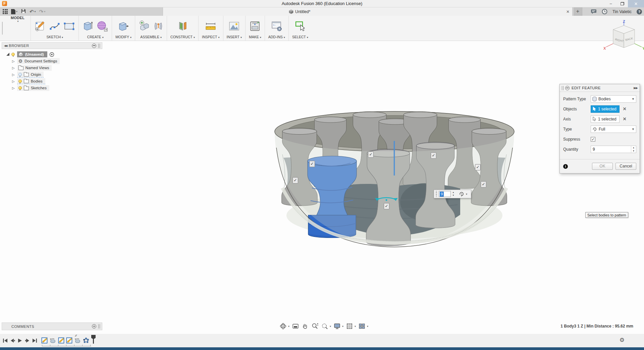 The image size is (644, 350). Describe the element at coordinates (452, 194) in the screenshot. I see `pattern-quantity-popup: 9 ▲▼ ▾` at that location.